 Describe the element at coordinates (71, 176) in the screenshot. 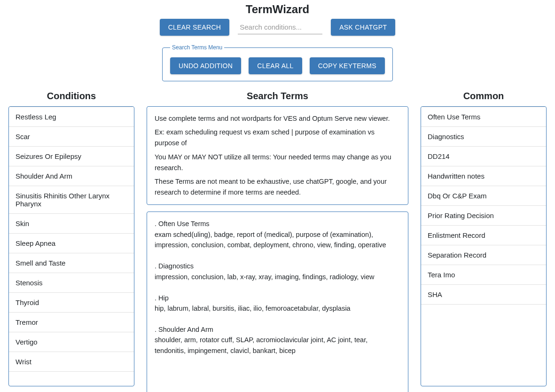

I see `condition-item: Shoulder And Arm` at that location.